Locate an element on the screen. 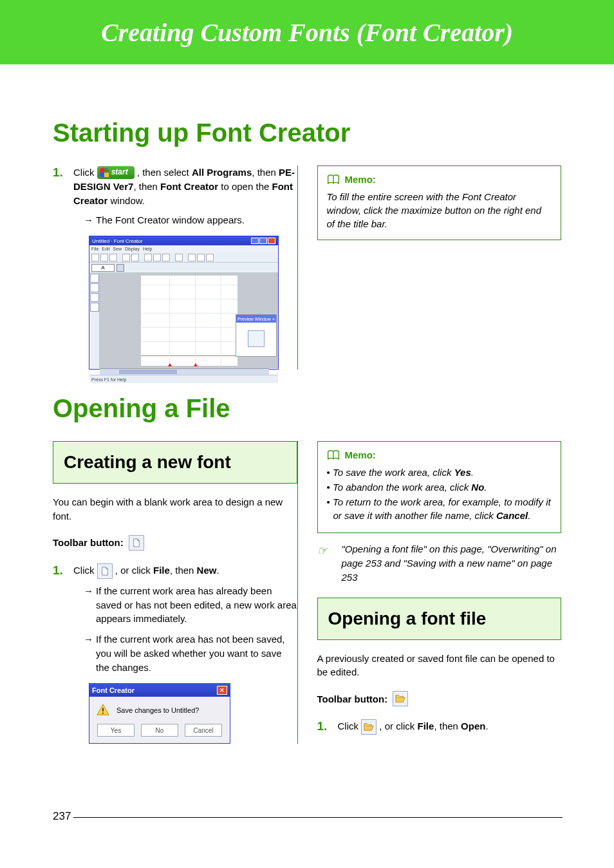 The image size is (614, 868). windows-logo-icon is located at coordinates (104, 173).